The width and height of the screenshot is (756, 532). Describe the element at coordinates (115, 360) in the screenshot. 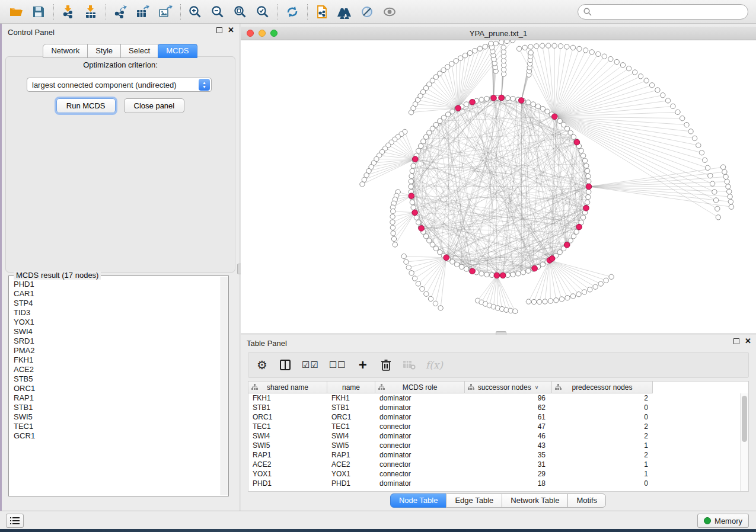

I see `mcds-result-item: FKH1` at that location.